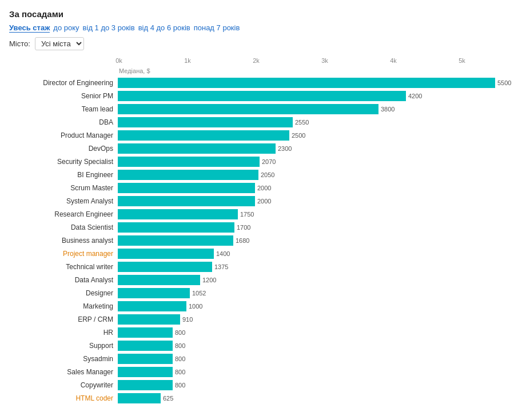 This screenshot has height=420, width=526. What do you see at coordinates (66, 28) in the screenshot?
I see `filter-1: до року` at bounding box center [66, 28].